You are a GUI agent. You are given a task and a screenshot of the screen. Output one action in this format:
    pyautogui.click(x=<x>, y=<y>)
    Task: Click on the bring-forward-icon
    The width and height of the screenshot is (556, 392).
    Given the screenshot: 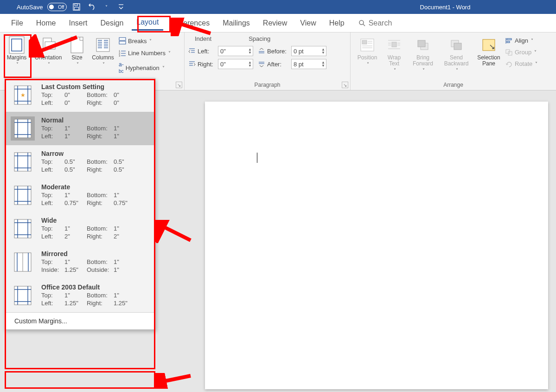 What is the action you would take?
    pyautogui.click(x=423, y=45)
    